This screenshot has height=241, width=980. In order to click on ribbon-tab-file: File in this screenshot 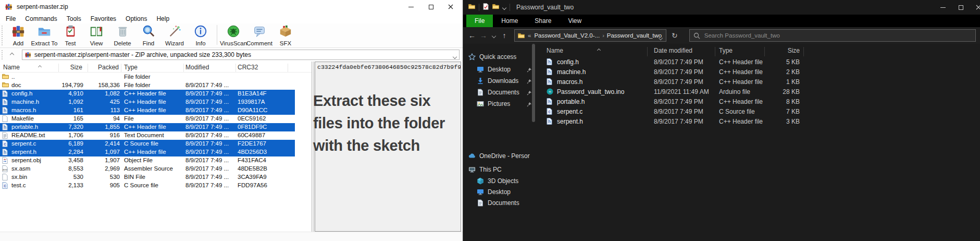, I will do `click(479, 21)`.